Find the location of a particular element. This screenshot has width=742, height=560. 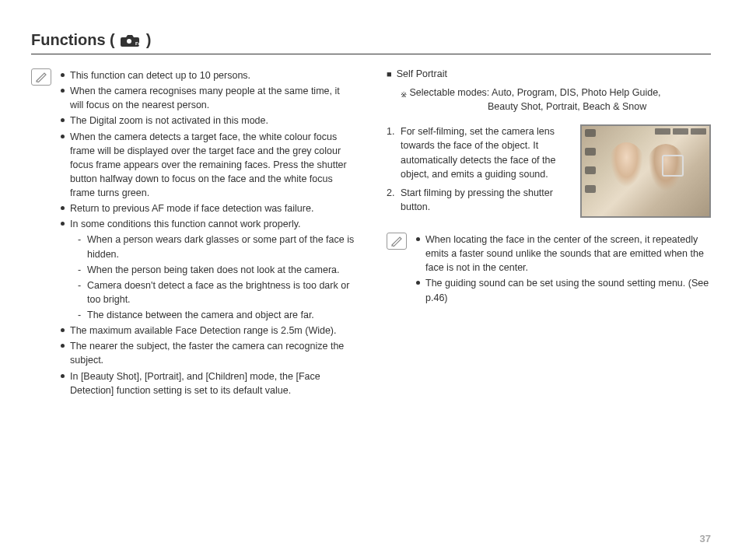

list-item: When locating the face in the center of … is located at coordinates (563, 254).